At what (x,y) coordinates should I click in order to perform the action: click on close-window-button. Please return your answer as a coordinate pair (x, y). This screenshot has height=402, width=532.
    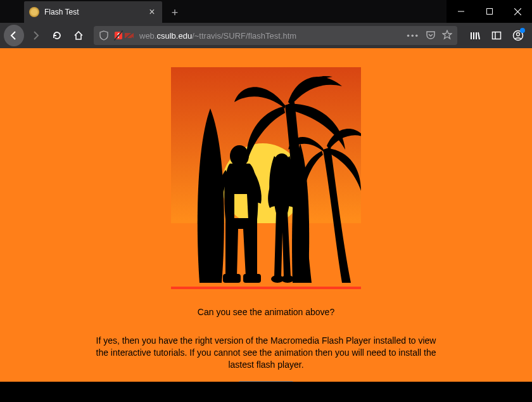
    Looking at the image, I should click on (518, 11).